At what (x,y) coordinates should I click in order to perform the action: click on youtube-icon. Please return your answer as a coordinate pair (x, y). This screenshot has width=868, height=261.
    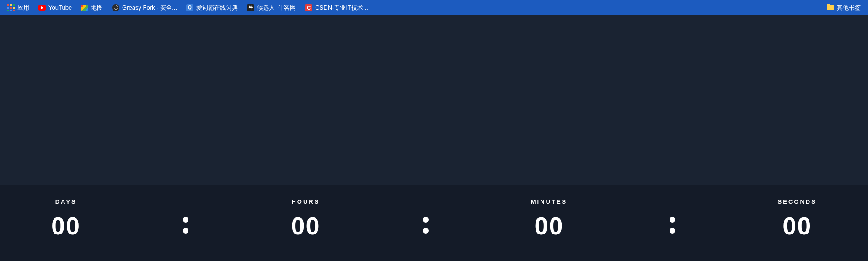
    Looking at the image, I should click on (42, 8).